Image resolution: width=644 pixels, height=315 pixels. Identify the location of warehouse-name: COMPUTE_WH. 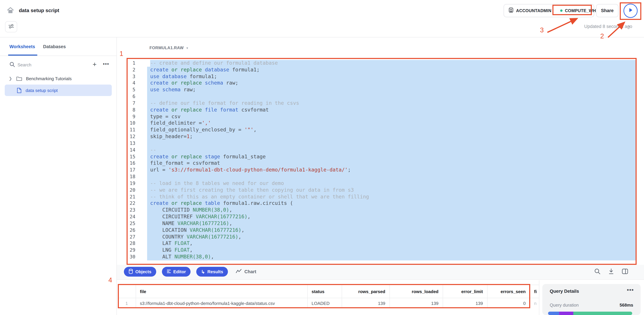
(580, 11).